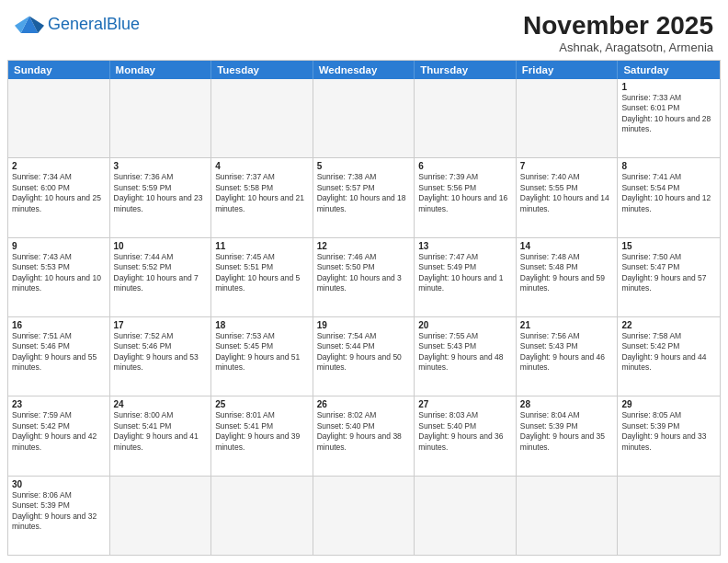  What do you see at coordinates (364, 273) in the screenshot?
I see `sun-info: Sunrise: 7:46 AM Sunset: 5:50 PM Dayligh…` at bounding box center [364, 273].